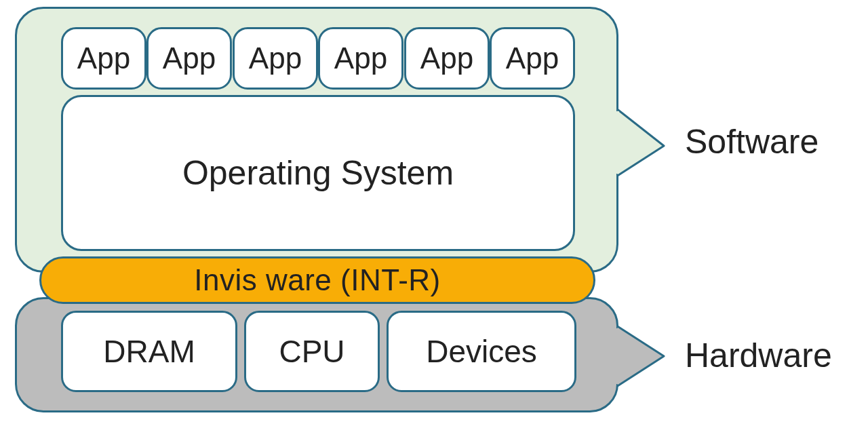 The image size is (868, 424). I want to click on devices-box: Devices, so click(481, 351).